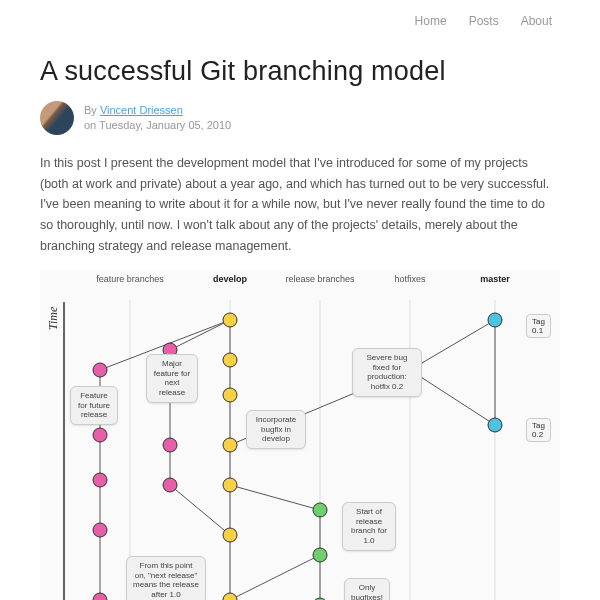 This screenshot has width=600, height=600. Describe the element at coordinates (57, 118) in the screenshot. I see `author-avatar` at that location.